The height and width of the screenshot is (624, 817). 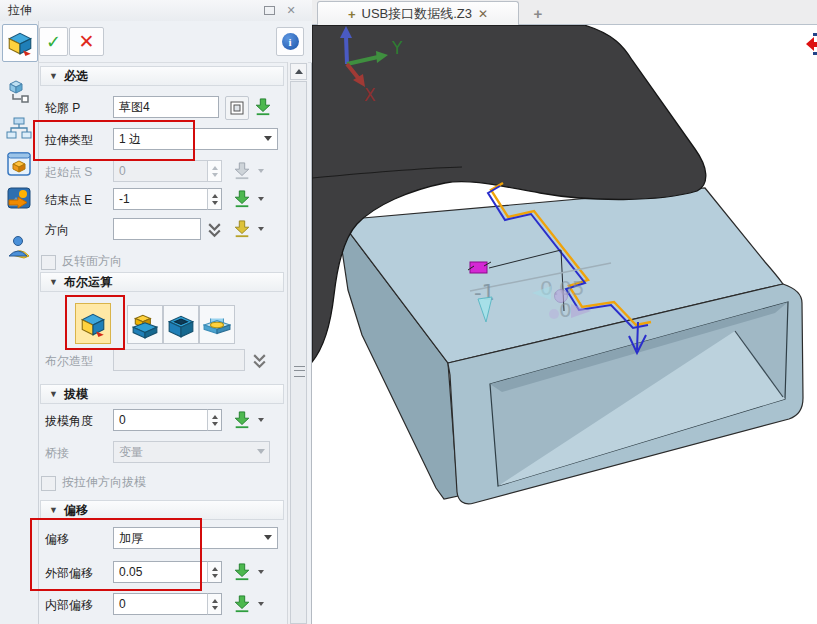 I want to click on history-manager-button, so click(x=19, y=128).